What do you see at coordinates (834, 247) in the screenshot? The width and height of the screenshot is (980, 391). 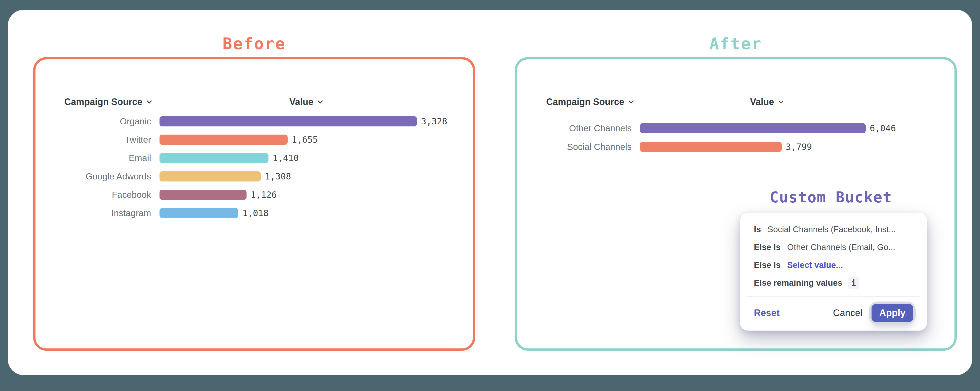 I see `bucket-condition-row: Else Is Other Channels (Email, Go...` at bounding box center [834, 247].